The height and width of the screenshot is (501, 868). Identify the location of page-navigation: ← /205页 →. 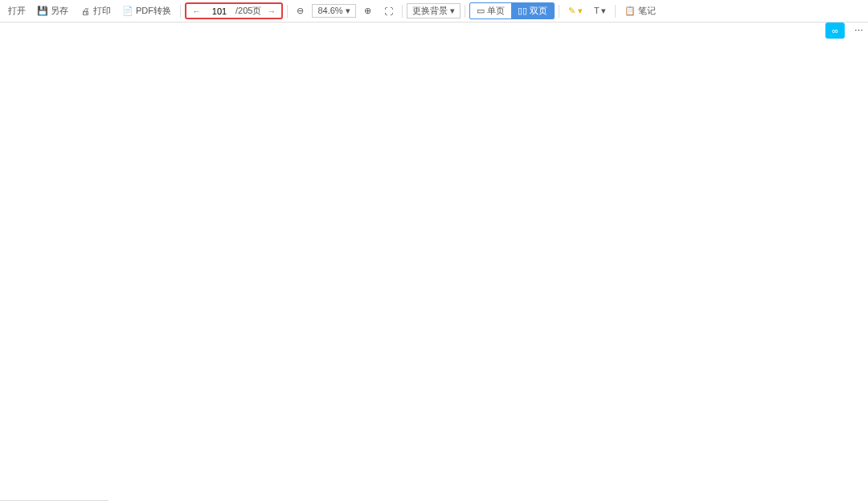
(234, 11).